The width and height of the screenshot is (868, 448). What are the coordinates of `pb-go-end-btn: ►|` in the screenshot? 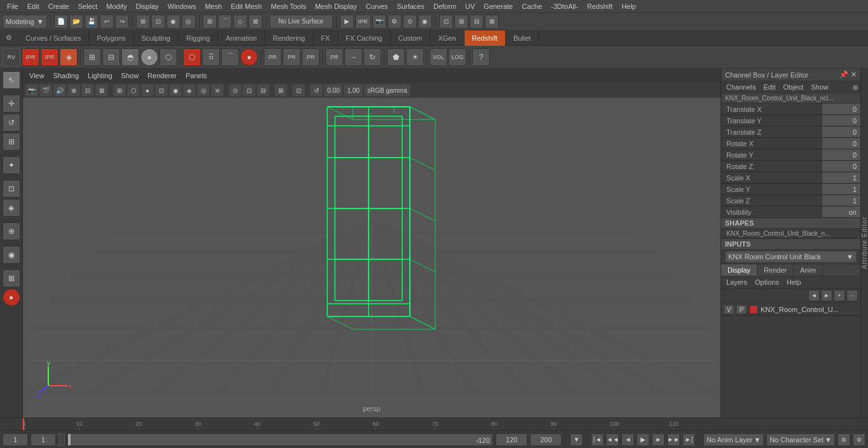 It's located at (689, 440).